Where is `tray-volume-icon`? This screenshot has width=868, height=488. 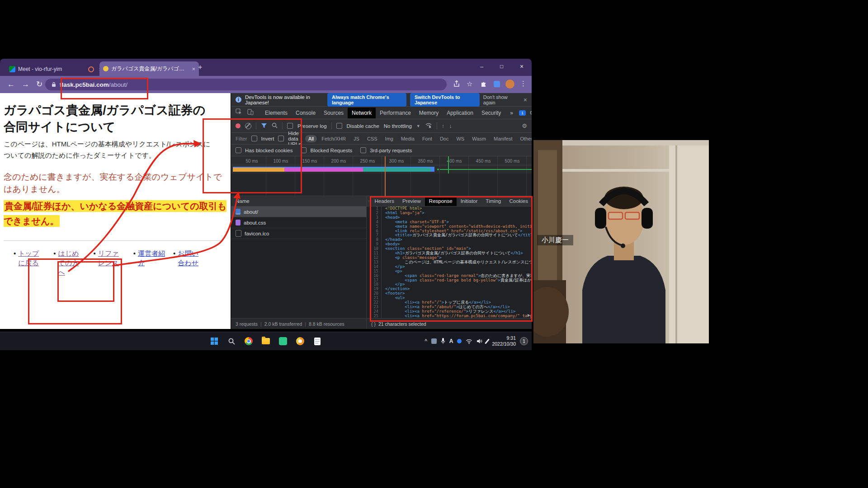
tray-volume-icon is located at coordinates (479, 341).